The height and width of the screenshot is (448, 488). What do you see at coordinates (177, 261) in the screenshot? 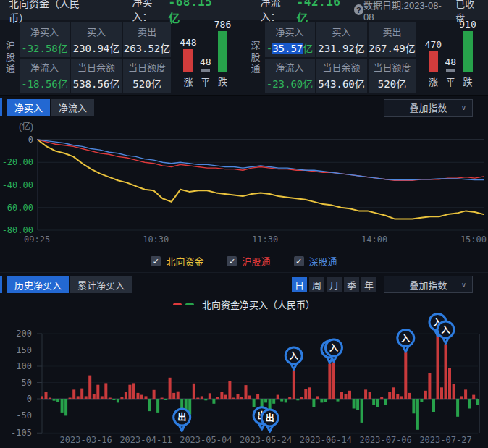
I see `legend-item-北向资金: ✓北向资金` at bounding box center [177, 261].